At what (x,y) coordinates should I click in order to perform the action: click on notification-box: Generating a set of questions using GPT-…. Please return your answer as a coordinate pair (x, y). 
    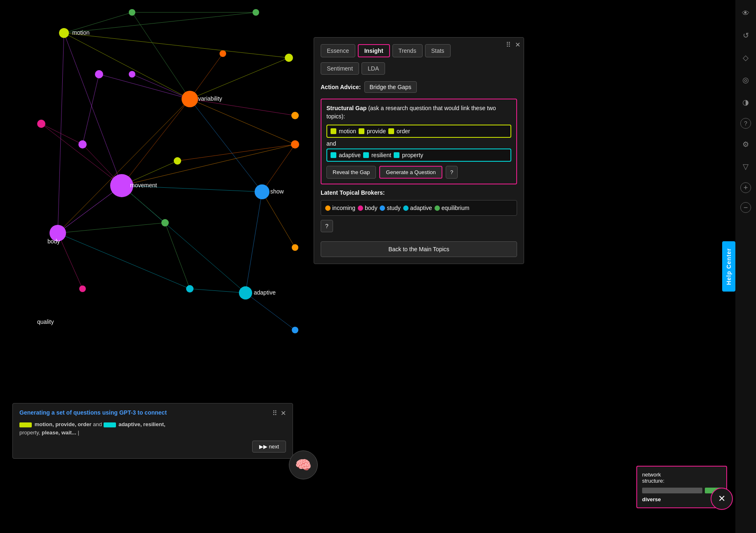
    Looking at the image, I should click on (153, 431).